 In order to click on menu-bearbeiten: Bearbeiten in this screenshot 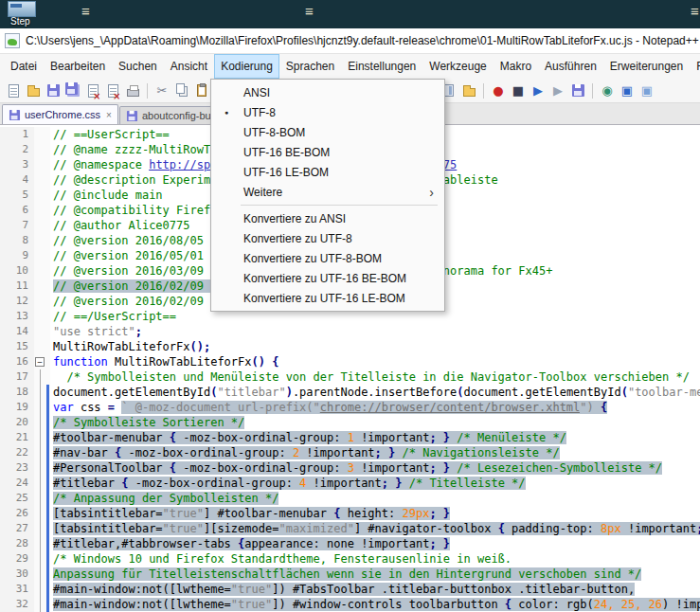, I will do `click(78, 66)`.